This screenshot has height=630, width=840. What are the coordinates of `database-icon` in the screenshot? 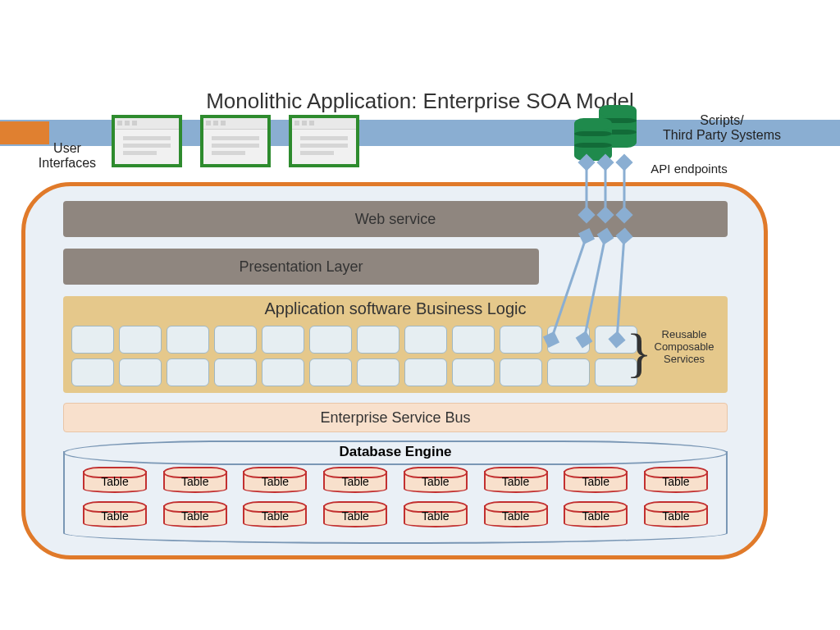 It's located at (593, 139).